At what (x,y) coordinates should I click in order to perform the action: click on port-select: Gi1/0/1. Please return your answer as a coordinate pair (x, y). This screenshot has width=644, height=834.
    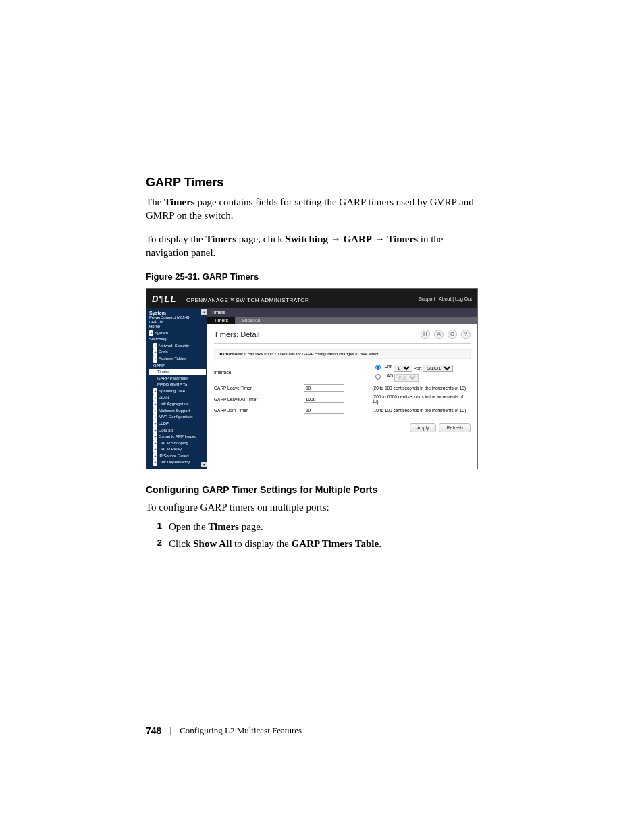
    Looking at the image, I should click on (437, 369).